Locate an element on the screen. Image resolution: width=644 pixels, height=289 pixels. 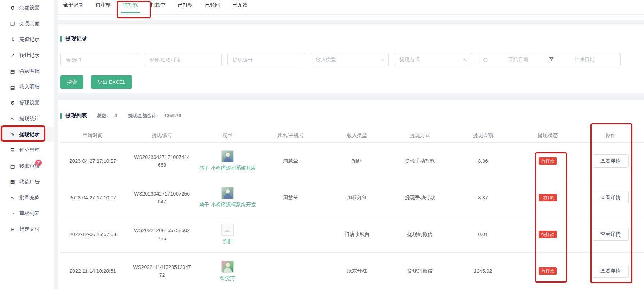
table-header-row: 申请时间 提现编号 粉丝 姓名/手机号 收入类型 提现方式 提现金额 提现状态 … is located at coordinates (352, 136).